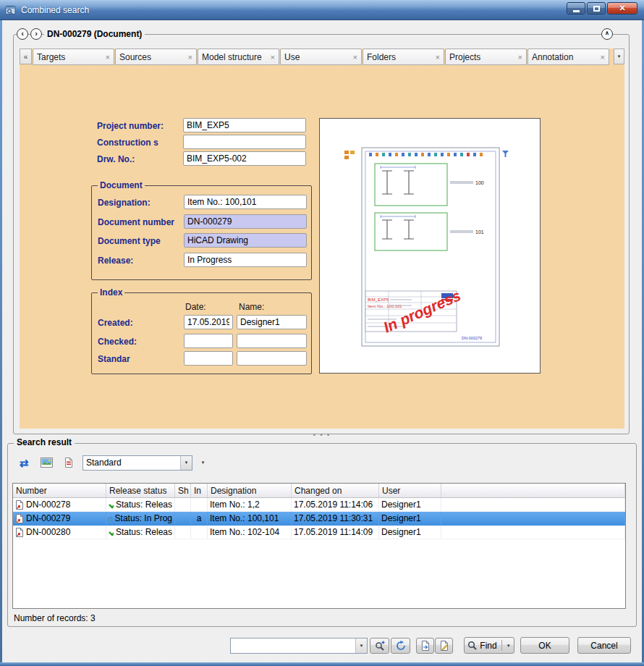 The height and width of the screenshot is (666, 644). Describe the element at coordinates (272, 358) in the screenshot. I see `standard-name-input` at that location.